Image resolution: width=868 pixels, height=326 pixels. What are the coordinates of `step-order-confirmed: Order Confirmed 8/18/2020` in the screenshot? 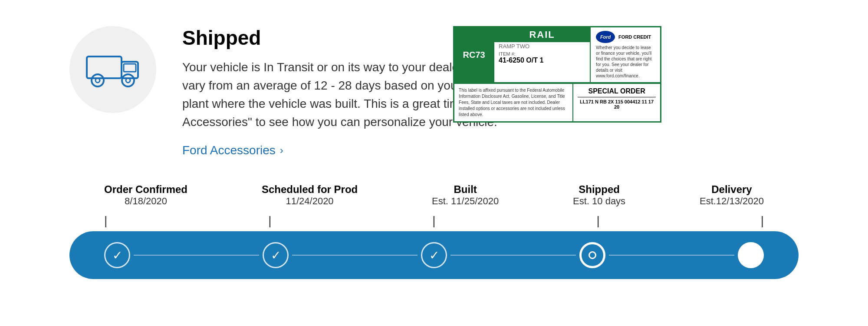 It's located at (146, 195).